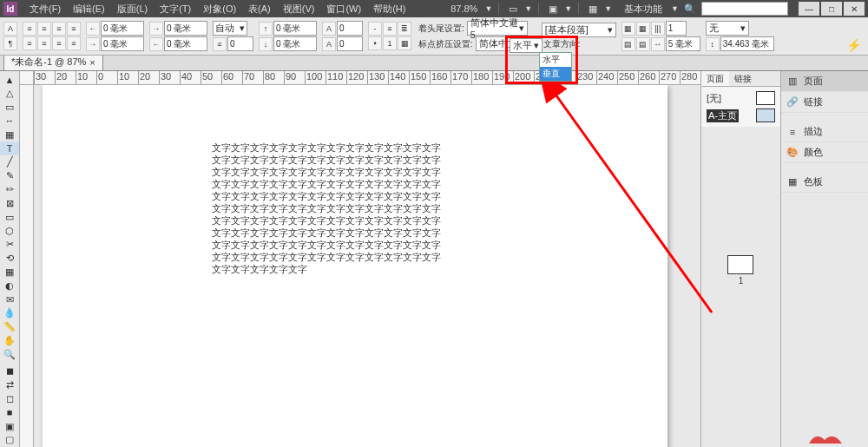 This screenshot has width=868, height=447. I want to click on menu-view: 视图(V), so click(299, 9).